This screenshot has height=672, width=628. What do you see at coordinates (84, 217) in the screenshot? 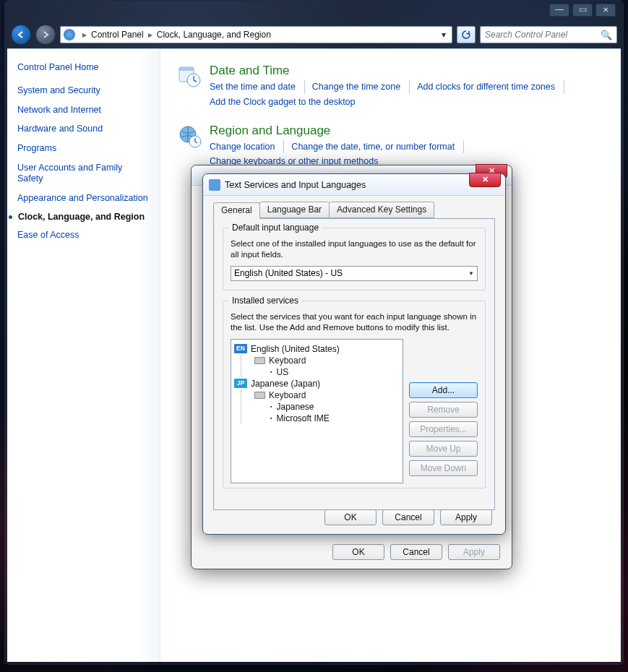
I see `sidebar-item-clock-language-region: Clock, Language, and Region` at bounding box center [84, 217].